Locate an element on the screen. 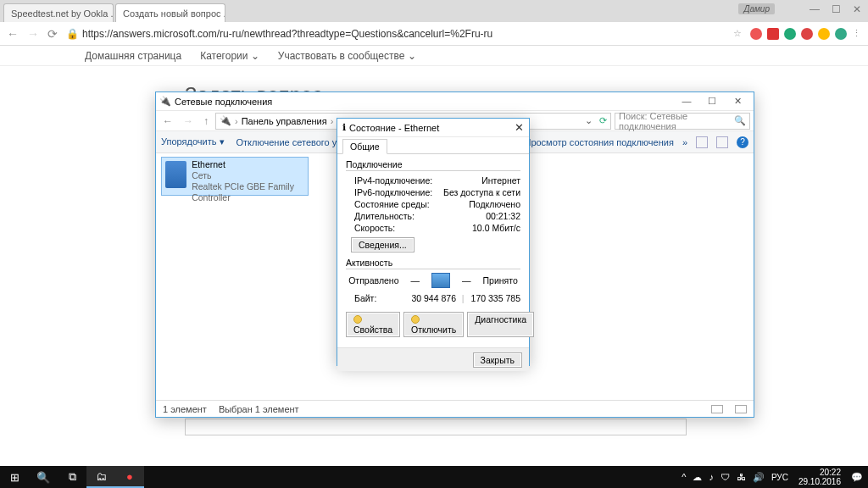 The image size is (868, 488). dialog-title: Состояние - Ethernet is located at coordinates (394, 128).